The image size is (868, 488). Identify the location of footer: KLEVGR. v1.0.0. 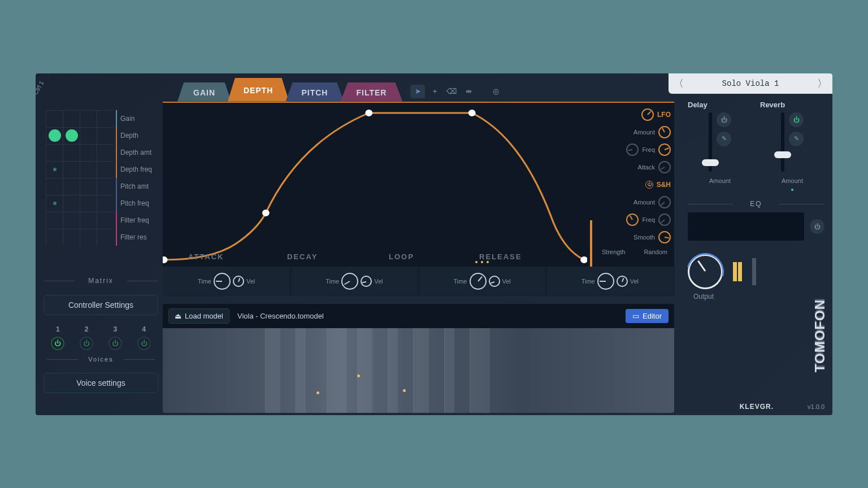
(782, 407).